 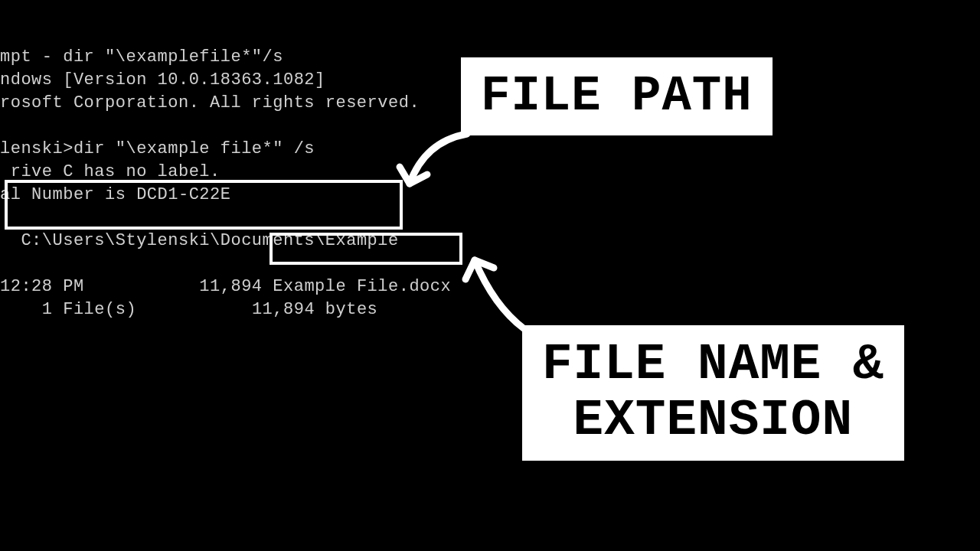 I want to click on cmd-file-time: 12:28 PM, so click(x=42, y=286).